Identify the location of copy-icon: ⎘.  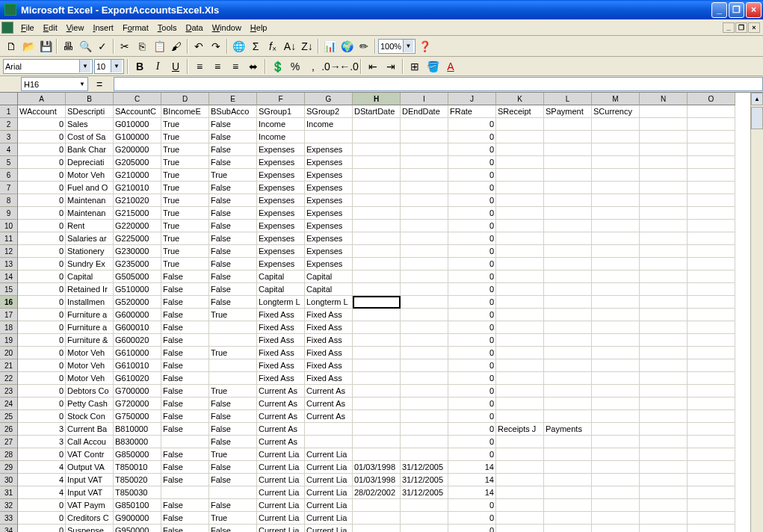
(142, 46).